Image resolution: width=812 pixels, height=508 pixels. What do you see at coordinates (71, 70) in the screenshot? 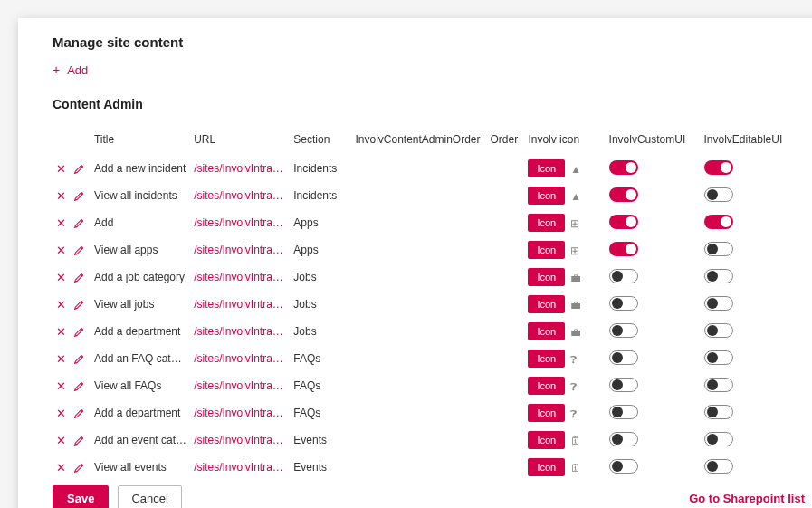
I see `add-button: + Add` at bounding box center [71, 70].